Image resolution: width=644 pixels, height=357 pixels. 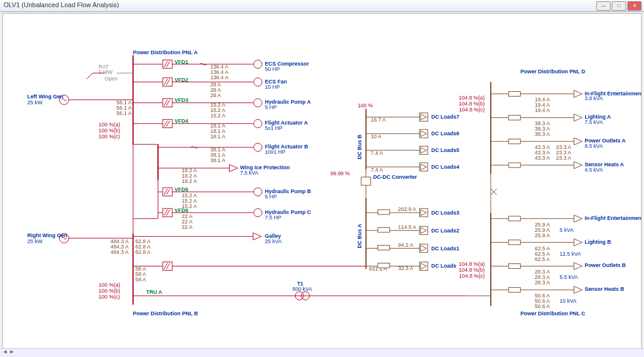 I want to click on svg-text: 3.8 kVA, so click(x=594, y=98).